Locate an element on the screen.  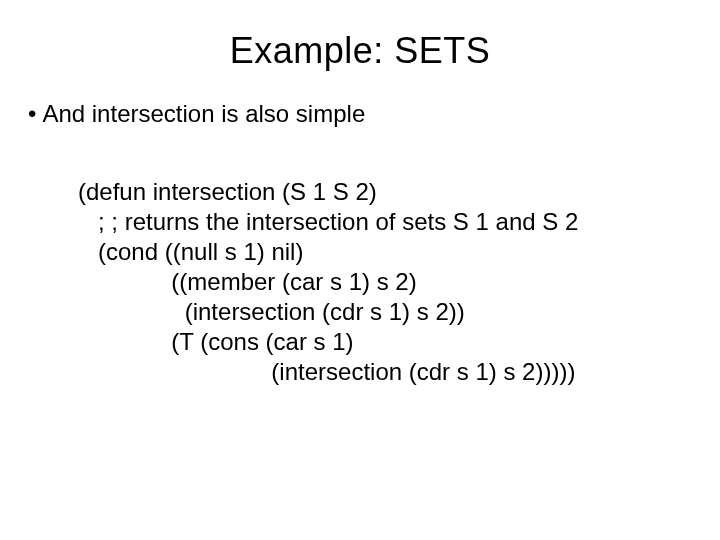
code-line: (intersection (cdr s 1) s 2))))) is located at coordinates (326, 372).